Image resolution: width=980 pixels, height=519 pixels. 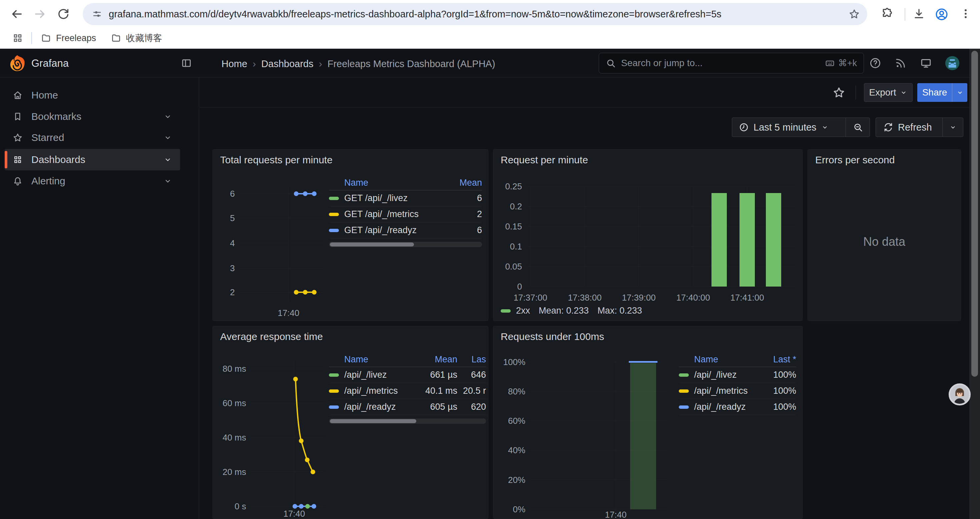 I want to click on legend-row: /api/_/metrics 40.1 ms 20.5 r, so click(x=407, y=391).